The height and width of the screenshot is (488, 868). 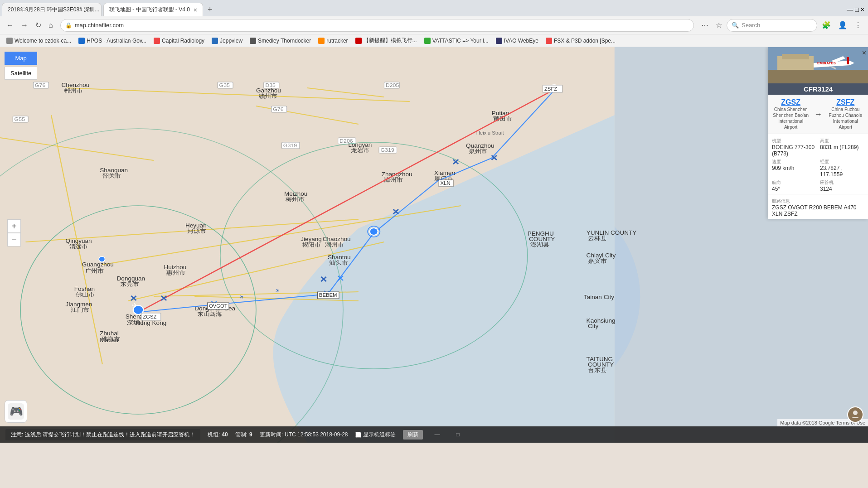 I want to click on address-bar: 🔒 map.chinaflier.com, so click(x=377, y=25).